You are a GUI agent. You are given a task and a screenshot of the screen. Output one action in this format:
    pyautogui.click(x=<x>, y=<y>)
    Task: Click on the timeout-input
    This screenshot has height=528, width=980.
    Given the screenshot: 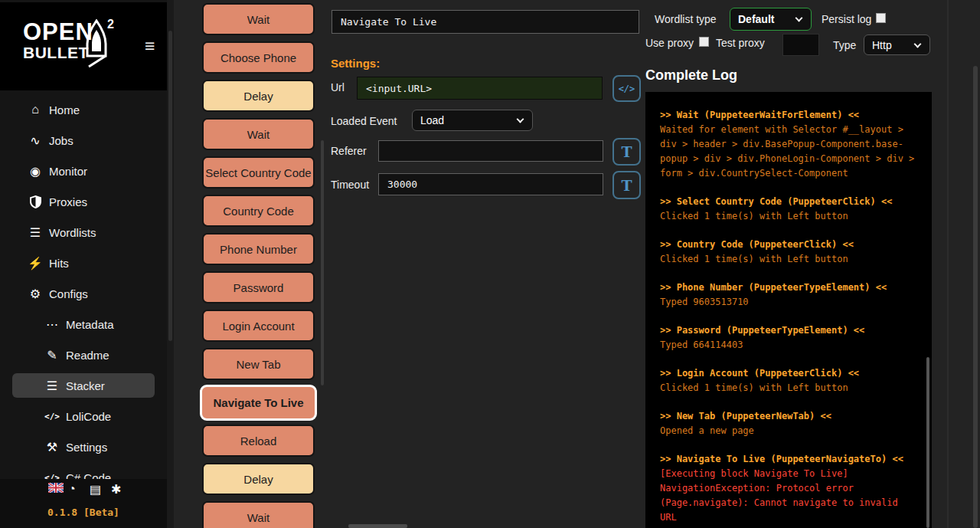 What is the action you would take?
    pyautogui.click(x=491, y=184)
    